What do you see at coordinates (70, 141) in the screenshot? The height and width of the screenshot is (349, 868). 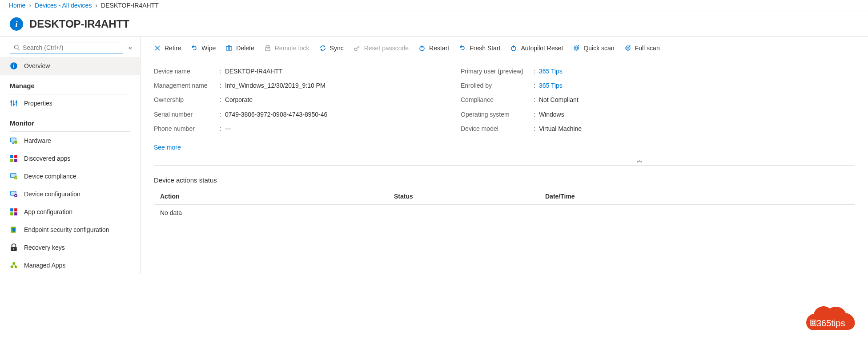 I see `sidebar-hardware: Hardware` at bounding box center [70, 141].